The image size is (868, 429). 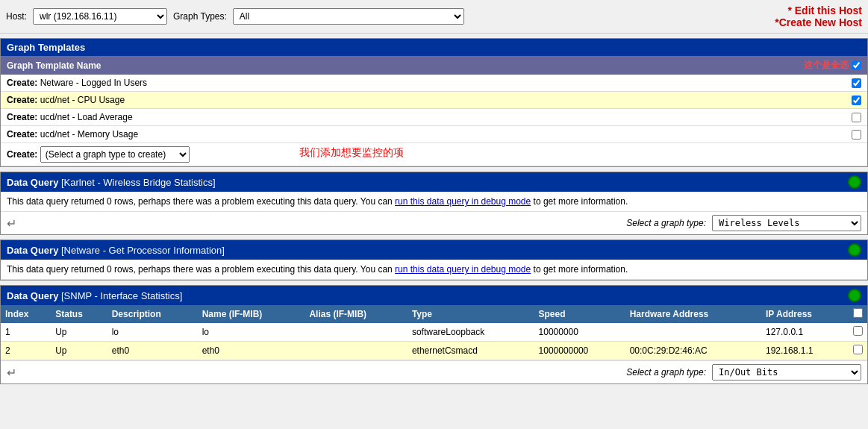 I want to click on snmp-row-1-hardware, so click(x=693, y=333).